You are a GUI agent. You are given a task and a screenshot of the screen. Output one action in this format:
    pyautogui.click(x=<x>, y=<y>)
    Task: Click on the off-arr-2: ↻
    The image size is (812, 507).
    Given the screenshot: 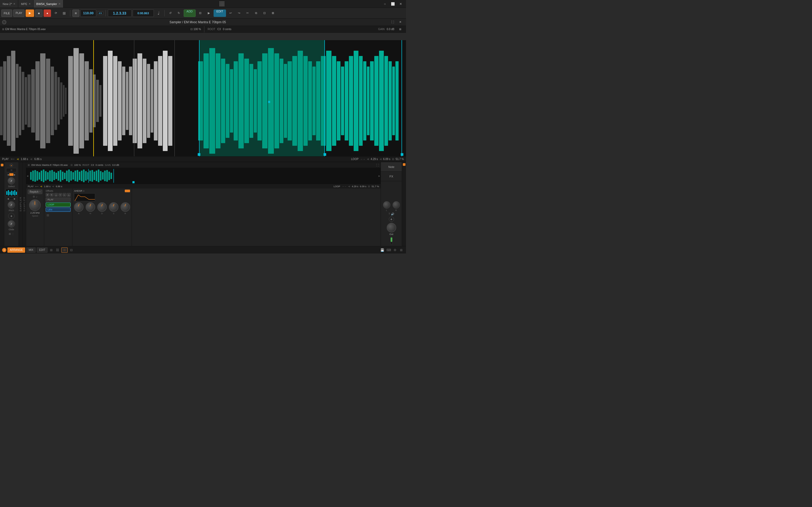 What is the action you would take?
    pyautogui.click(x=52, y=195)
    